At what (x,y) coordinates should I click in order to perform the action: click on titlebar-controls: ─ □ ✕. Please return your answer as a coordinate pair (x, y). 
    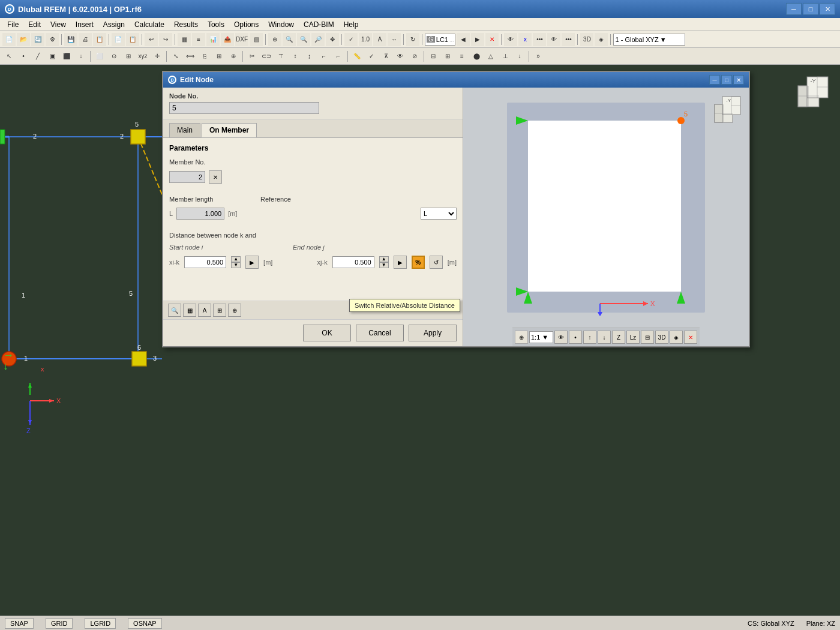
    Looking at the image, I should click on (811, 9).